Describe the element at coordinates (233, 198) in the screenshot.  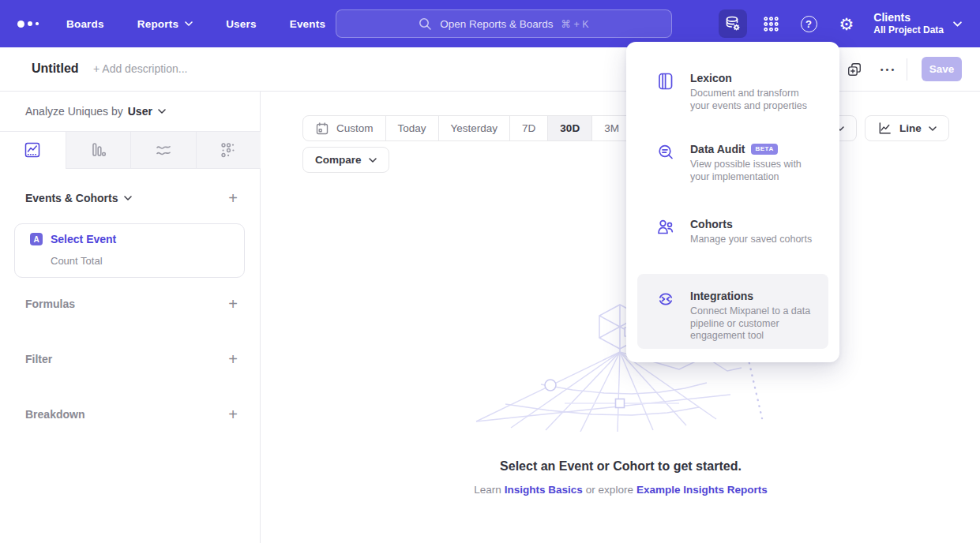
I see `add-event-button: +` at that location.